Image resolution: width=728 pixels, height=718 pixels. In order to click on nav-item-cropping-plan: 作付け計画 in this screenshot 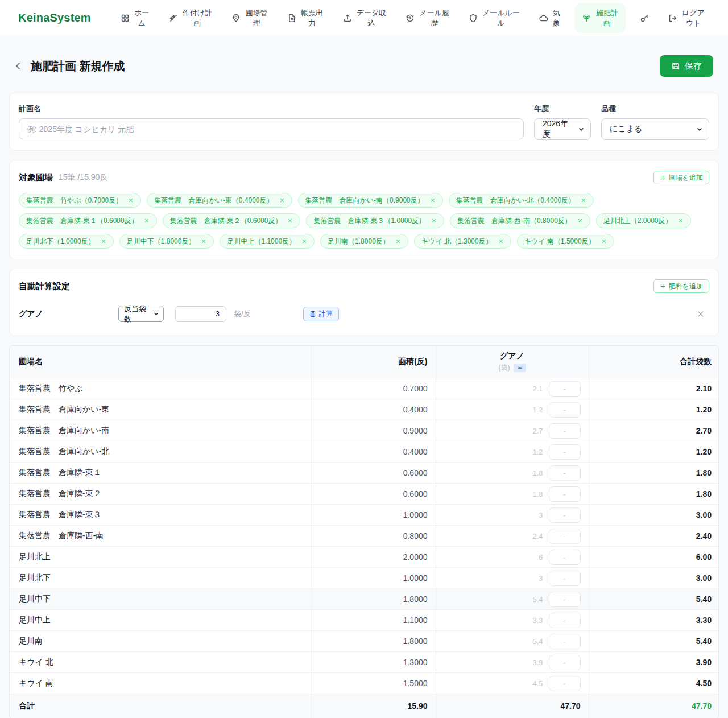, I will do `click(191, 18)`.